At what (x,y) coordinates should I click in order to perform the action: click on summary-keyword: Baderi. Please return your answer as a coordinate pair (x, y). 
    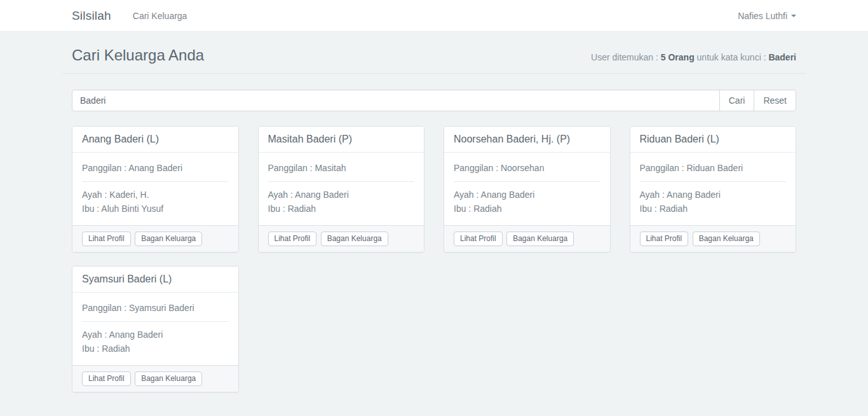
    Looking at the image, I should click on (782, 57).